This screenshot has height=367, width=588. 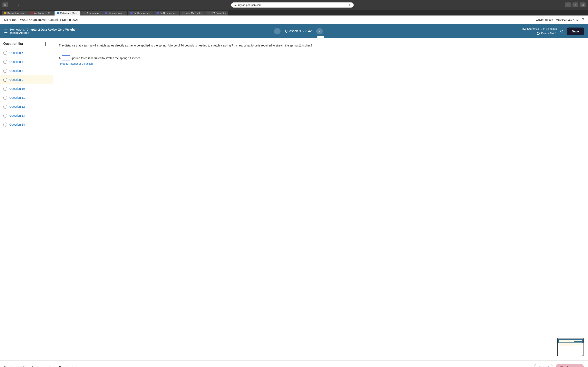 I want to click on lock-icon: 🔒, so click(x=236, y=5).